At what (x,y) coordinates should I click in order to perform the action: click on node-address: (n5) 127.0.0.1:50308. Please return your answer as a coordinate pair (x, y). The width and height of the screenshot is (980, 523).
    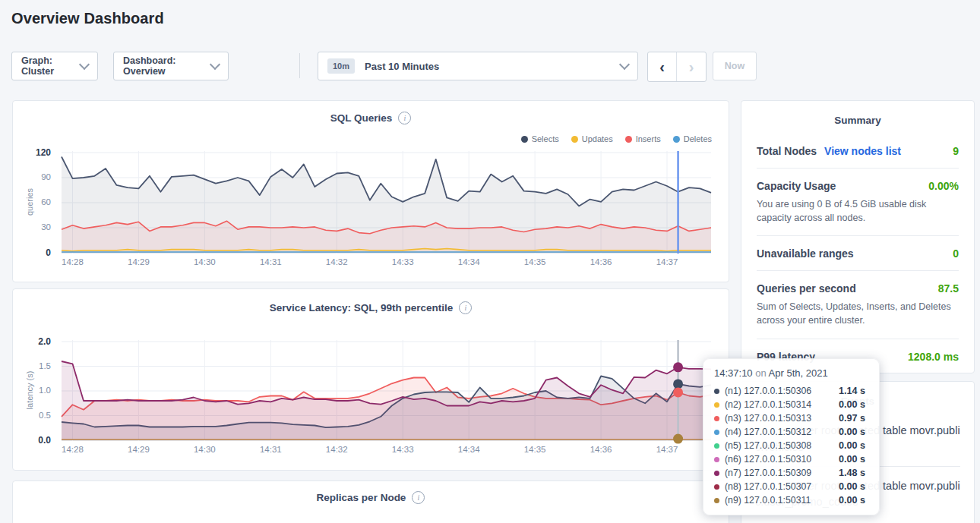
    Looking at the image, I should click on (782, 446).